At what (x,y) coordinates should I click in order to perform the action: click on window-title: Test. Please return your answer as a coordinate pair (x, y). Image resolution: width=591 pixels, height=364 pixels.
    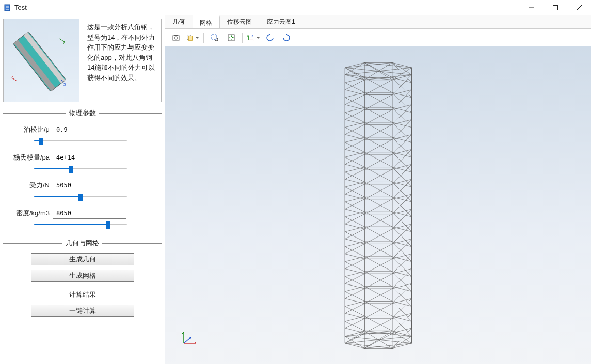
    Looking at the image, I should click on (21, 7).